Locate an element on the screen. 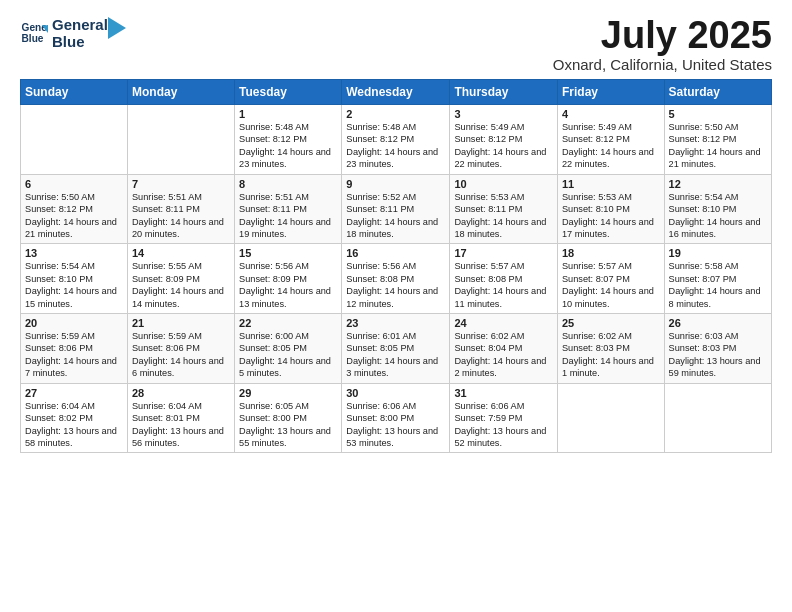 This screenshot has height=612, width=792. day-cell: 1 Sunrise: 5:48 AMSunset: 8:12 PMDayligh… is located at coordinates (288, 140).